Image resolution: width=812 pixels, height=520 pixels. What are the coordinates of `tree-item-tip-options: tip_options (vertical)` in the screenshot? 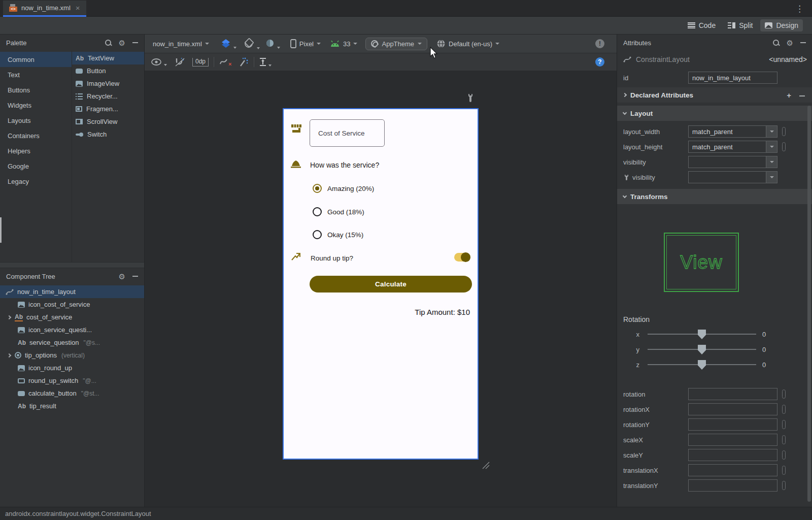 It's located at (72, 355).